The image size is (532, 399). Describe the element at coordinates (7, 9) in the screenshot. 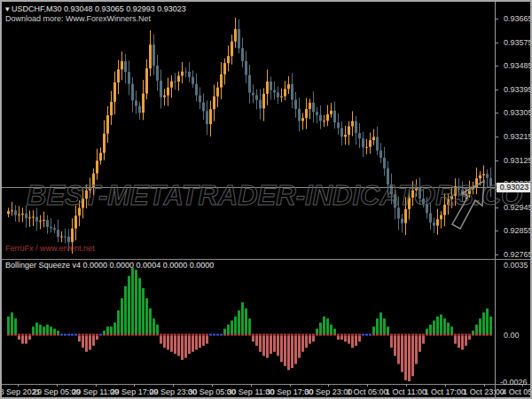

I see `symbol-dropdown-icon: ▾` at that location.